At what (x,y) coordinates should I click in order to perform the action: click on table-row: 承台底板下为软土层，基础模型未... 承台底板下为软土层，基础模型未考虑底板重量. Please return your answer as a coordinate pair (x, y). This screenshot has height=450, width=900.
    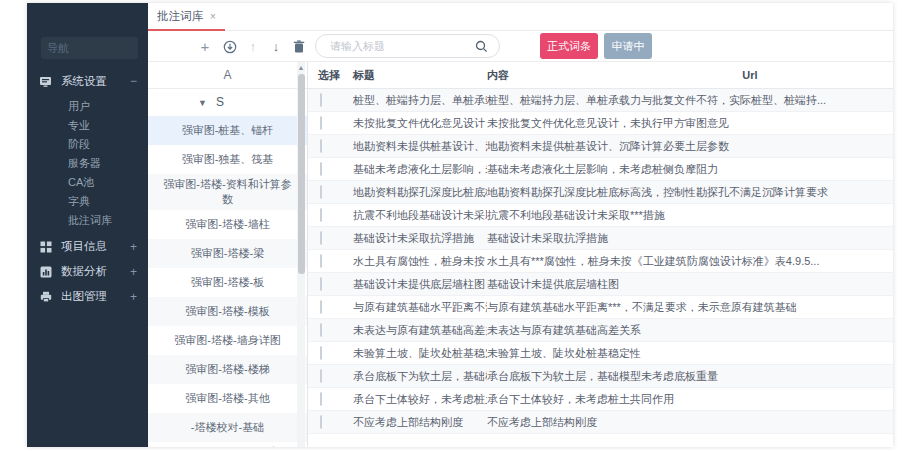
    Looking at the image, I should click on (600, 376).